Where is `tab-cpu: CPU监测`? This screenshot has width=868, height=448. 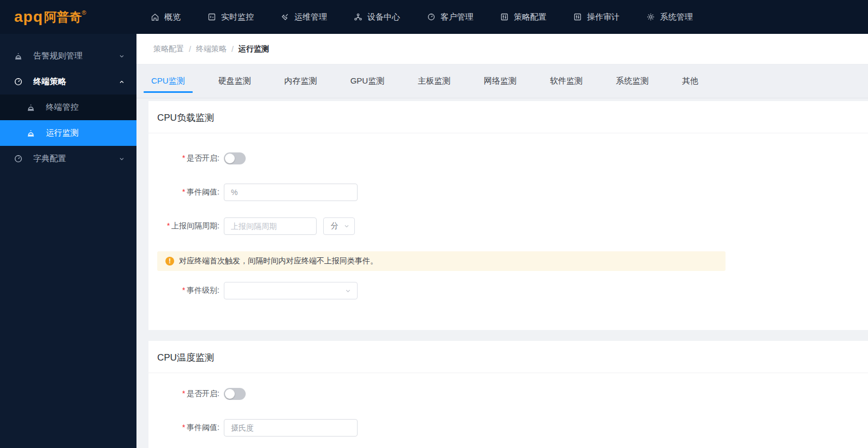 tab-cpu: CPU监测 is located at coordinates (168, 81).